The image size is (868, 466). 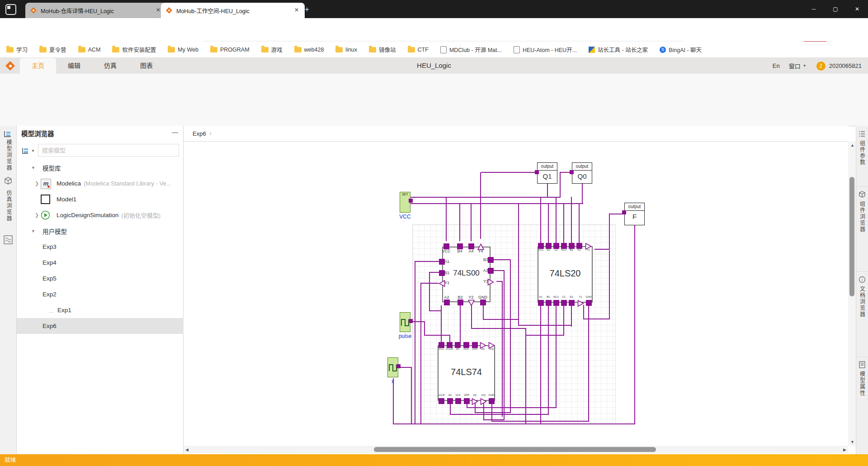 I want to click on window-menu: 窗口, so click(x=795, y=66).